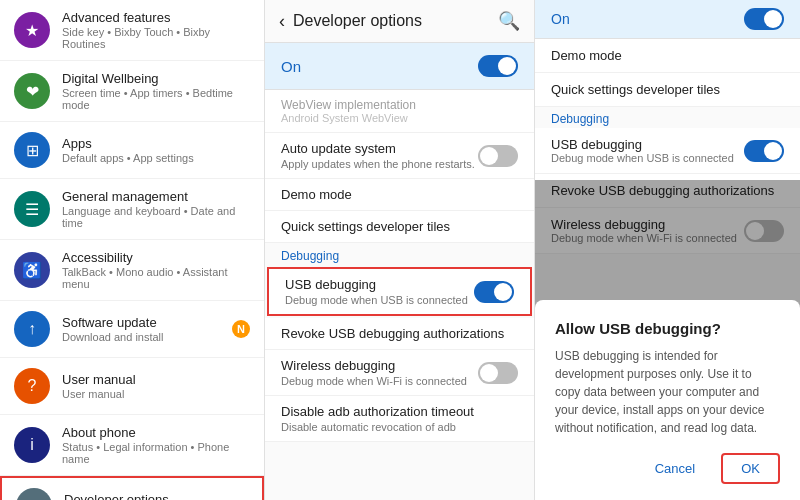 The width and height of the screenshot is (800, 500). I want to click on accessibility-subtitle: TalkBack • Mono audio • Assistant menu, so click(156, 278).